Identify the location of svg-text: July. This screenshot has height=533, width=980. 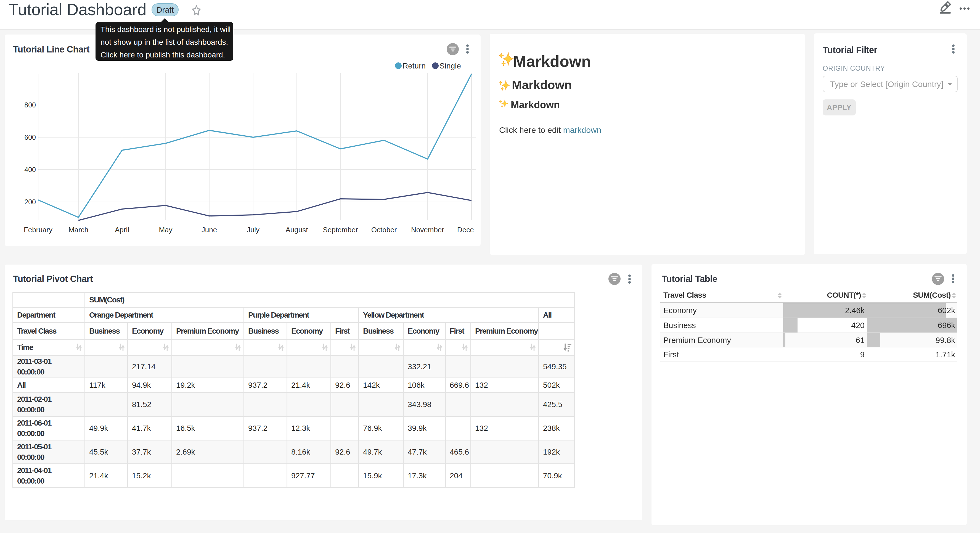
(253, 230).